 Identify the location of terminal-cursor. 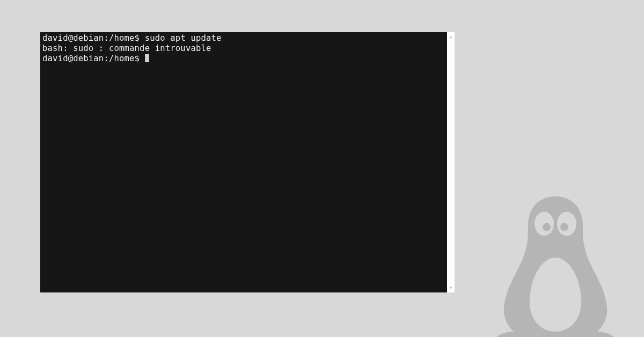
(147, 58).